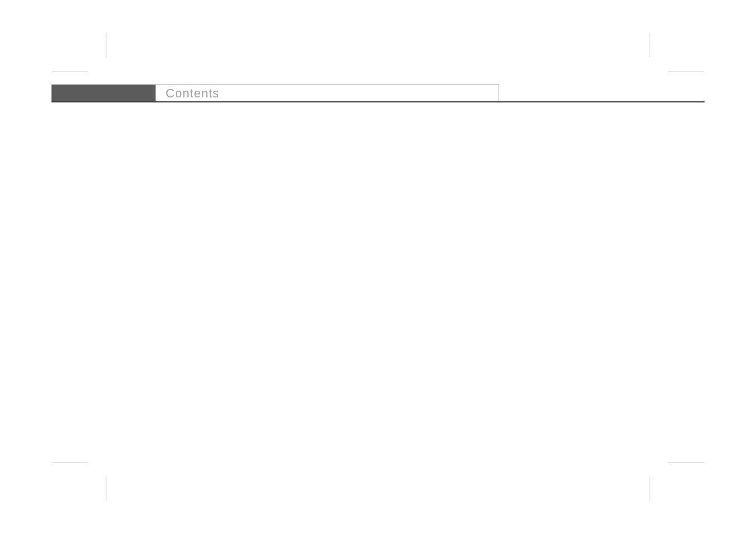 The height and width of the screenshot is (534, 756). I want to click on page-header: Contents, so click(378, 93).